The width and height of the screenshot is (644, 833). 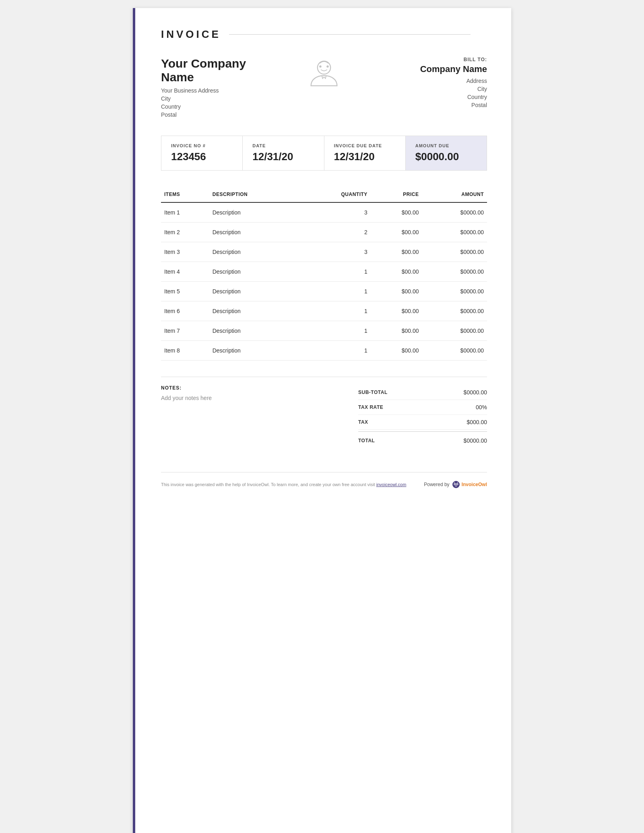 What do you see at coordinates (391, 485) in the screenshot?
I see `footer-link: invoiceowl.com` at bounding box center [391, 485].